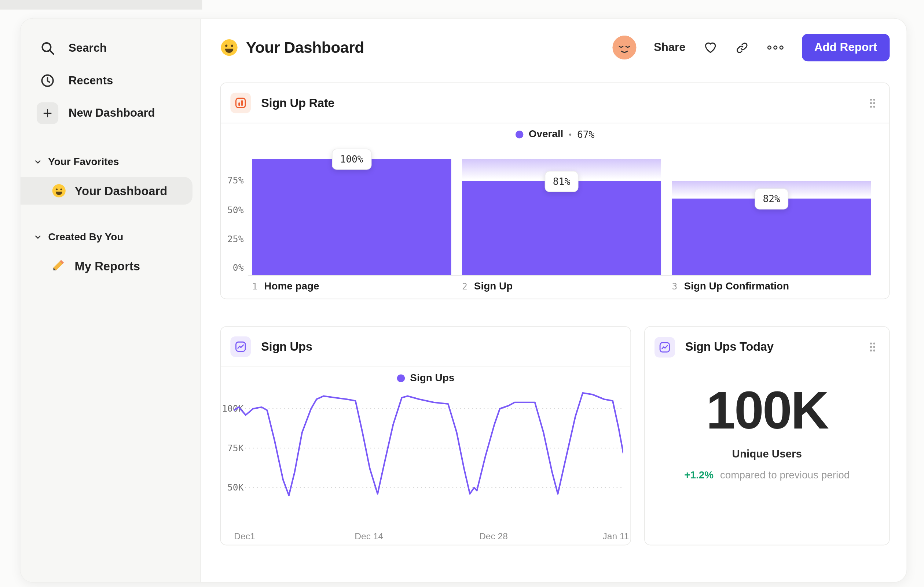 Image resolution: width=924 pixels, height=587 pixels. What do you see at coordinates (287, 347) in the screenshot?
I see `card-title: Sign Ups` at bounding box center [287, 347].